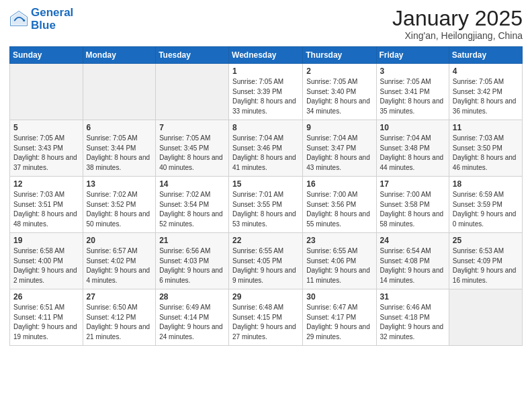  Describe the element at coordinates (47, 261) in the screenshot. I see `day-cell: 19Sunrise: 6:58 AMSunset: 4:00 PMDayligh…` at that location.